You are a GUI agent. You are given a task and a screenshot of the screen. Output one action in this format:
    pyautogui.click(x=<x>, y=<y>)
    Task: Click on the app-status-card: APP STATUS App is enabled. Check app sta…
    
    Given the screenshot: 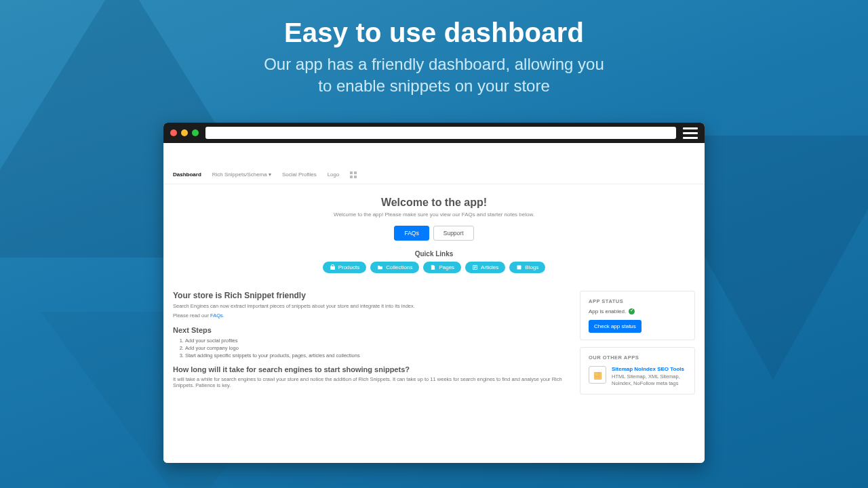 What is the action you would take?
    pyautogui.click(x=637, y=316)
    